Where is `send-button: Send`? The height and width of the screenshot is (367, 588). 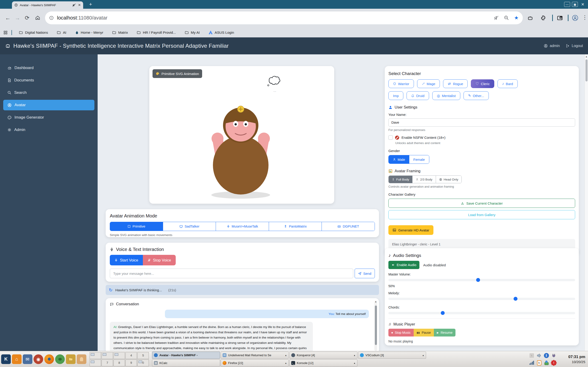
send-button: Send is located at coordinates (365, 273).